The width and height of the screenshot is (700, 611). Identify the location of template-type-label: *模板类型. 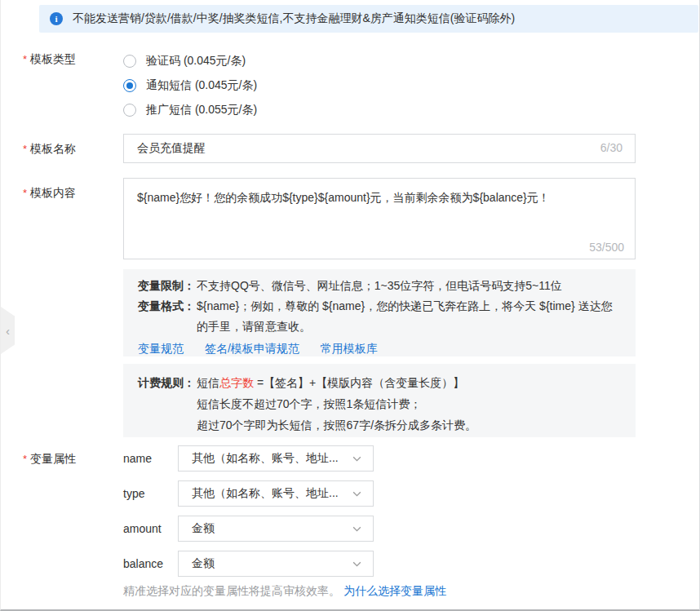
(49, 60).